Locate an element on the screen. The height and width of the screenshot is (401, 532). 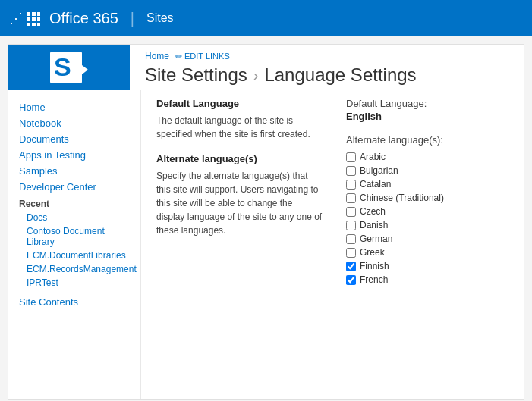
lang-arabic-label: Arabic is located at coordinates (373, 157).